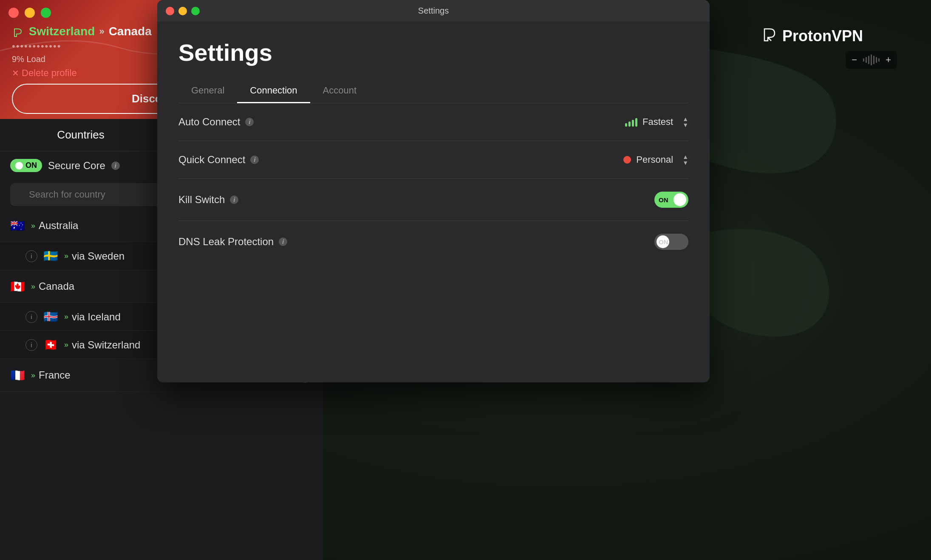 This screenshot has width=931, height=560. I want to click on zoom-out-button: −, so click(854, 60).